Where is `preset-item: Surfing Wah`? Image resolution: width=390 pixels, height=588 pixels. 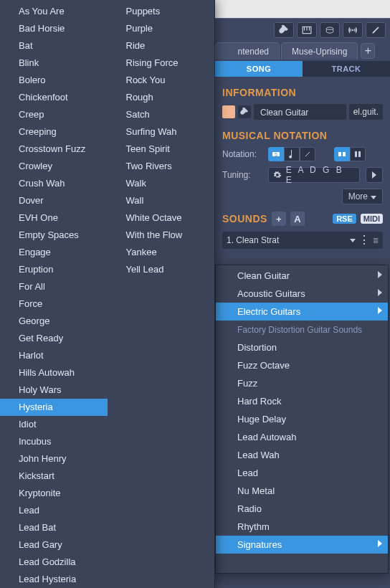
preset-item: Surfing Wah is located at coordinates (161, 132).